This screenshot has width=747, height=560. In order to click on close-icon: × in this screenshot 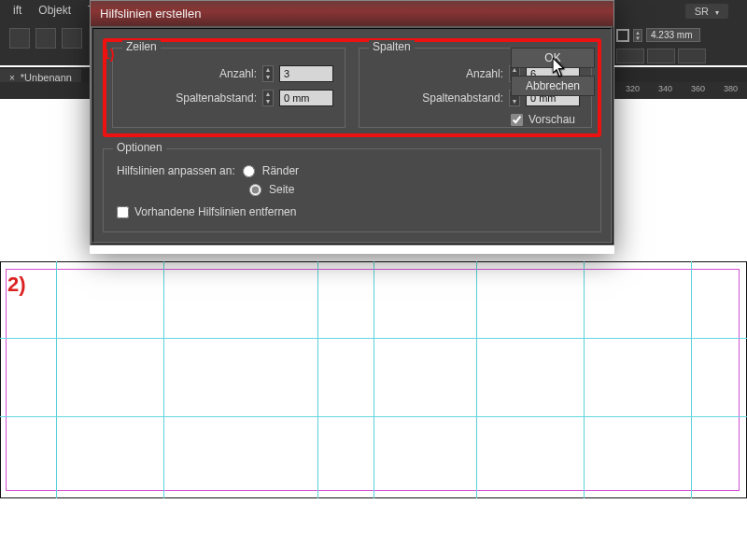, I will do `click(12, 78)`.